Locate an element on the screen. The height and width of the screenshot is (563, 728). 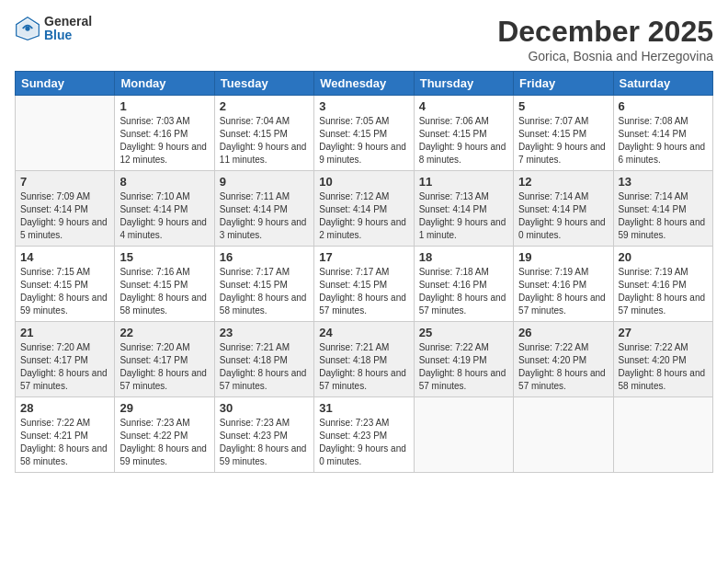
day-header-sunday: Sunday is located at coordinates (65, 84).